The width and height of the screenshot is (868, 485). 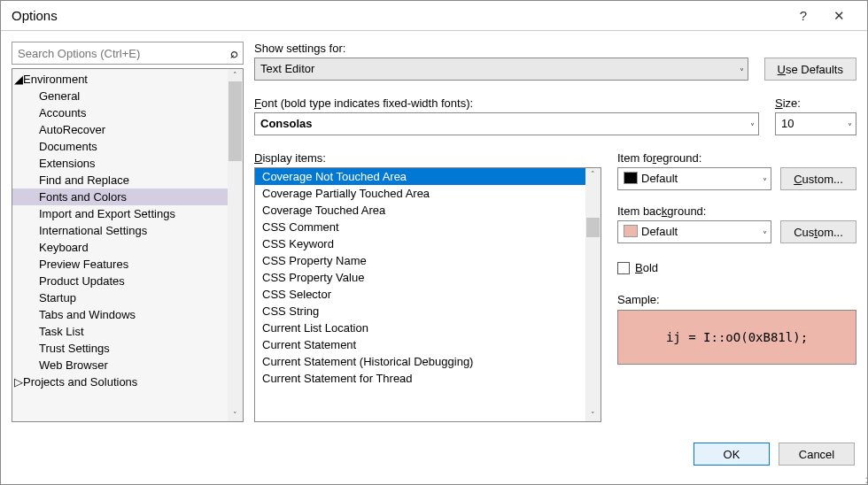 What do you see at coordinates (818, 179) in the screenshot?
I see `foreground-custom-button: Custom...` at bounding box center [818, 179].